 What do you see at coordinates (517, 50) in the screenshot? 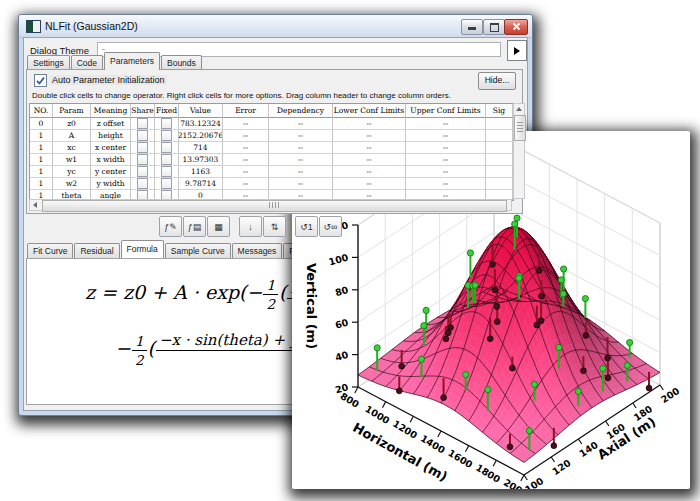
I see `dialog-theme-flyout-button` at bounding box center [517, 50].